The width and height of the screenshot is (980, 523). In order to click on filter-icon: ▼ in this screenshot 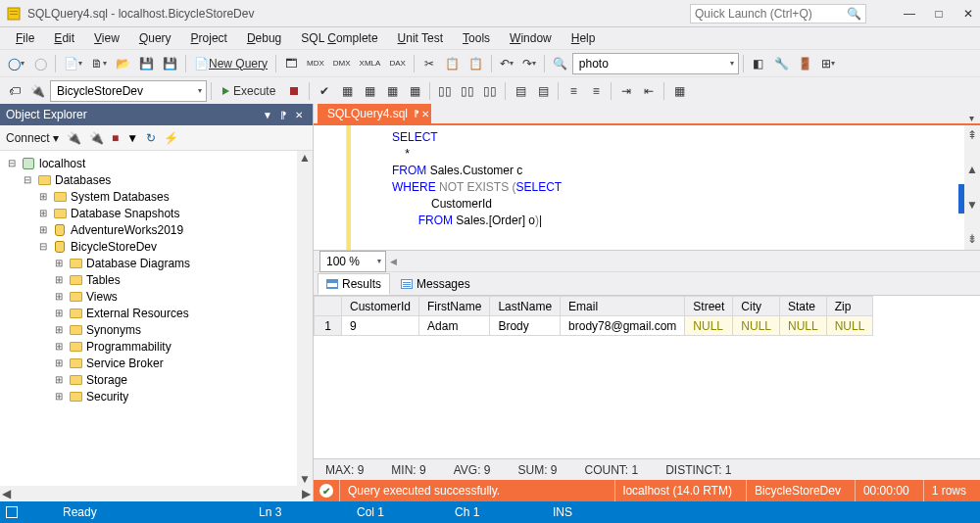, I will do `click(132, 138)`.